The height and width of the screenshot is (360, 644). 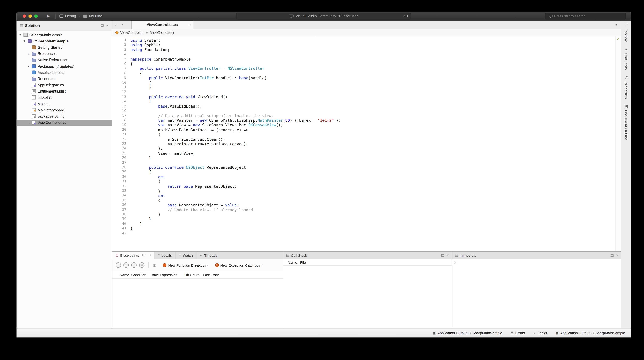 I want to click on tree-item-references: ▸References, so click(x=64, y=54).